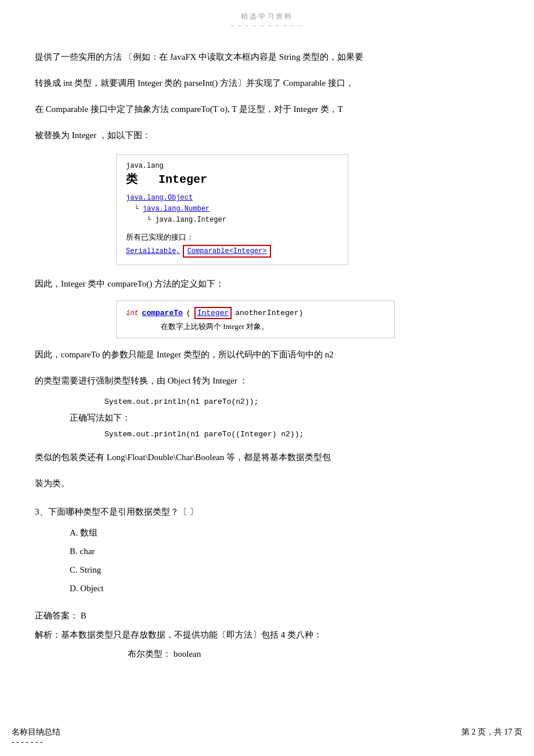 The height and width of the screenshot is (756, 534). What do you see at coordinates (36, 732) in the screenshot?
I see `footer-left-label: 名称目纳总结` at bounding box center [36, 732].